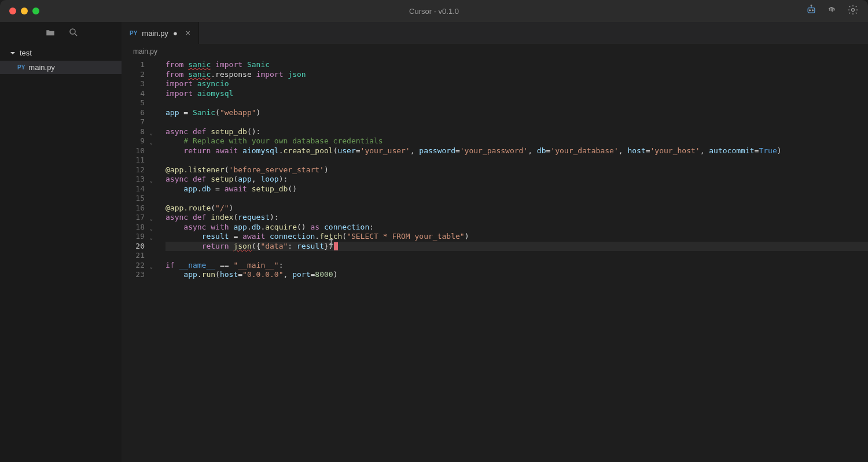  What do you see at coordinates (434, 12) in the screenshot?
I see `window-title: Cursor - v0.1.0` at bounding box center [434, 12].